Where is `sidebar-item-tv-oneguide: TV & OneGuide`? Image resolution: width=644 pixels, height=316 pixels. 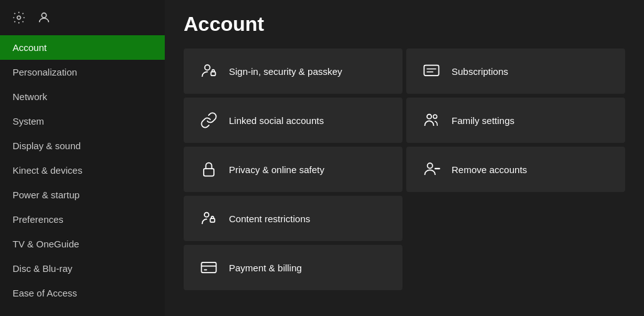
sidebar-item-tv-oneguide: TV & OneGuide is located at coordinates (82, 244).